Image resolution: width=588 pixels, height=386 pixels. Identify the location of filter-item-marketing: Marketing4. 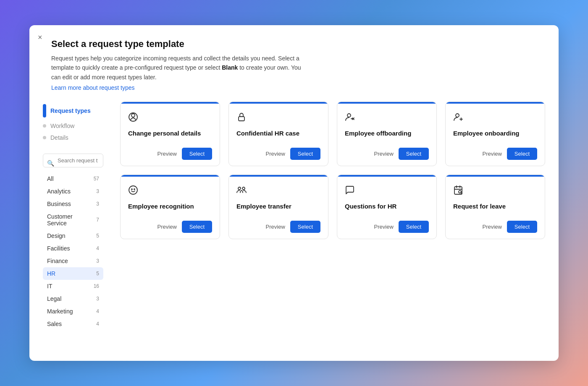
(73, 311).